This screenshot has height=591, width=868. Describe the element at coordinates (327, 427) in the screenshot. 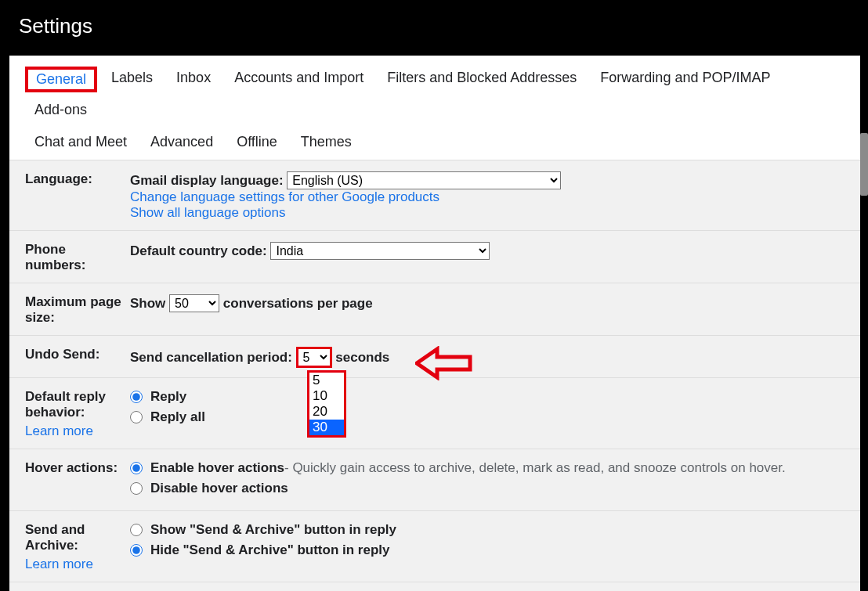

I see `undo-option-30: 30` at that location.